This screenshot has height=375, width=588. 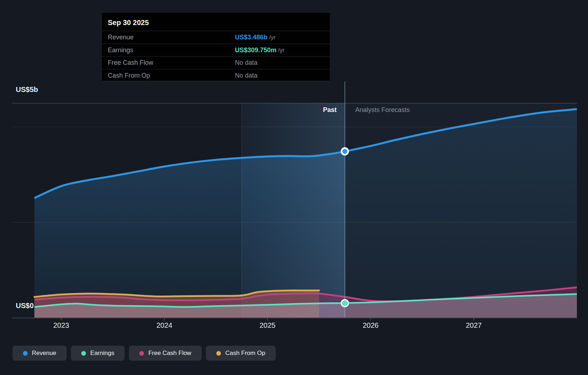 What do you see at coordinates (256, 50) in the screenshot?
I see `tooltip-value-text: US$309.750m` at bounding box center [256, 50].